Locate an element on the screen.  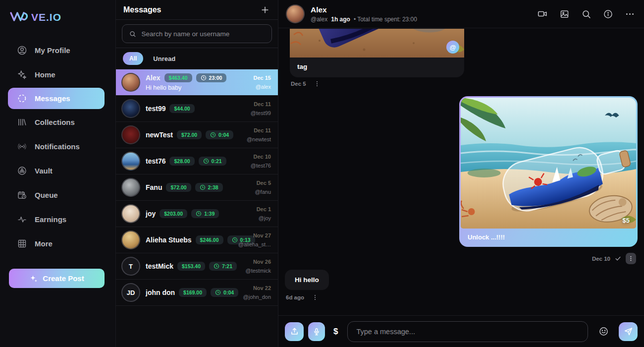
chat-avatar is located at coordinates (295, 14).